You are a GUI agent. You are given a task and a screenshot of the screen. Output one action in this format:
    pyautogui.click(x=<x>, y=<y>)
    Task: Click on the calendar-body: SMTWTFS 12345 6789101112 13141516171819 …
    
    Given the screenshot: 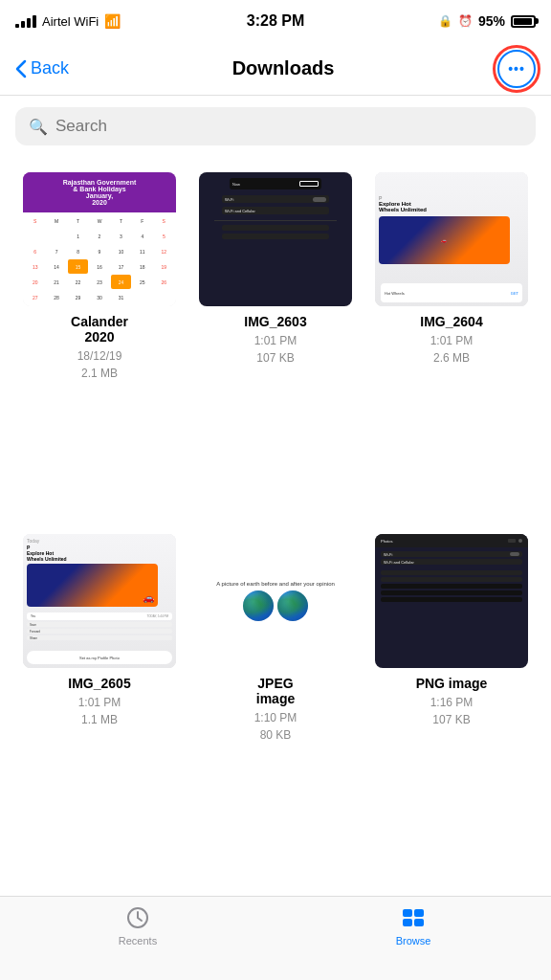 What is the action you would take?
    pyautogui.click(x=99, y=259)
    